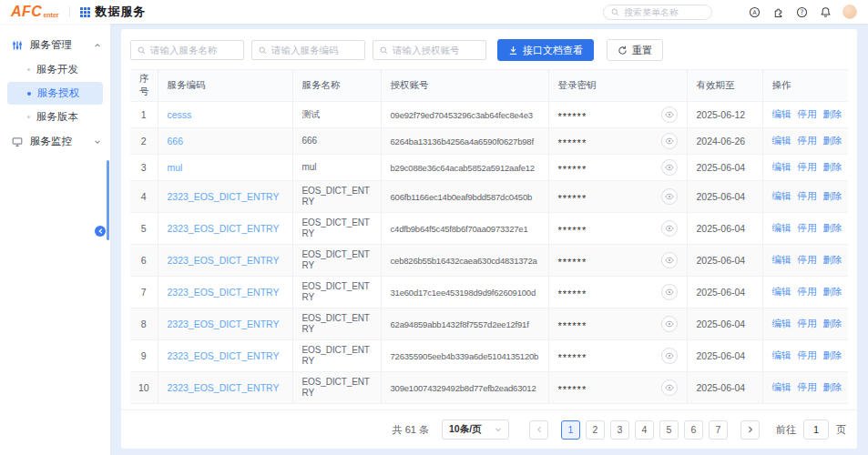  I want to click on service-code-link: mul, so click(175, 167).